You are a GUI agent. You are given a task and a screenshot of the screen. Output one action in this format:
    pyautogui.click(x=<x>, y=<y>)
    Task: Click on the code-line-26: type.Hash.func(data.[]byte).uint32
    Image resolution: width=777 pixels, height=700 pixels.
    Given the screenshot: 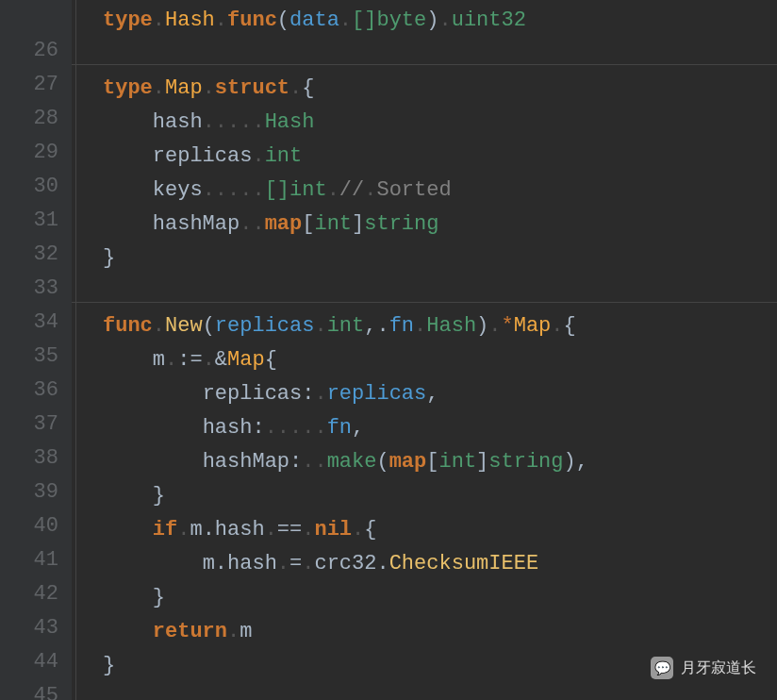 What is the action you would take?
    pyautogui.click(x=426, y=21)
    